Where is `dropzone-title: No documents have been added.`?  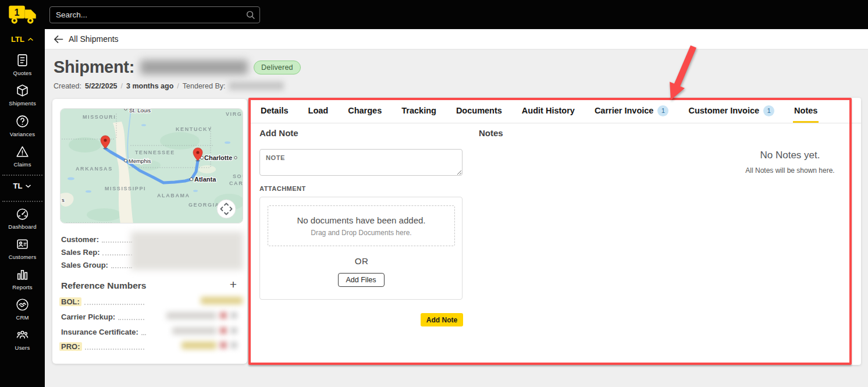
dropzone-title: No documents have been added. is located at coordinates (362, 220).